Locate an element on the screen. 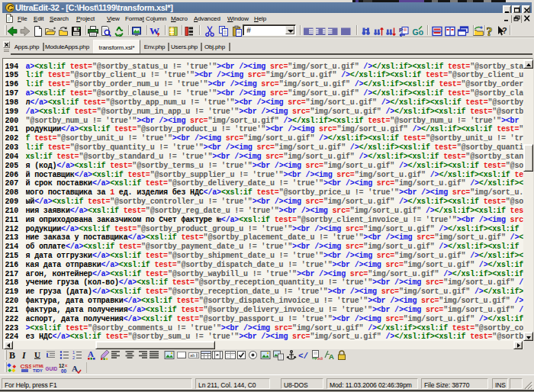  svg-text: Go is located at coordinates (418, 32).